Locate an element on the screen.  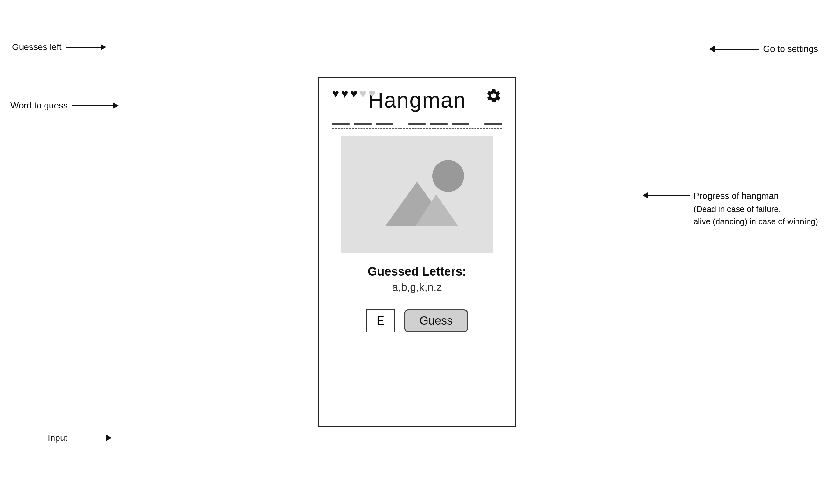
word-row is located at coordinates (417, 126).